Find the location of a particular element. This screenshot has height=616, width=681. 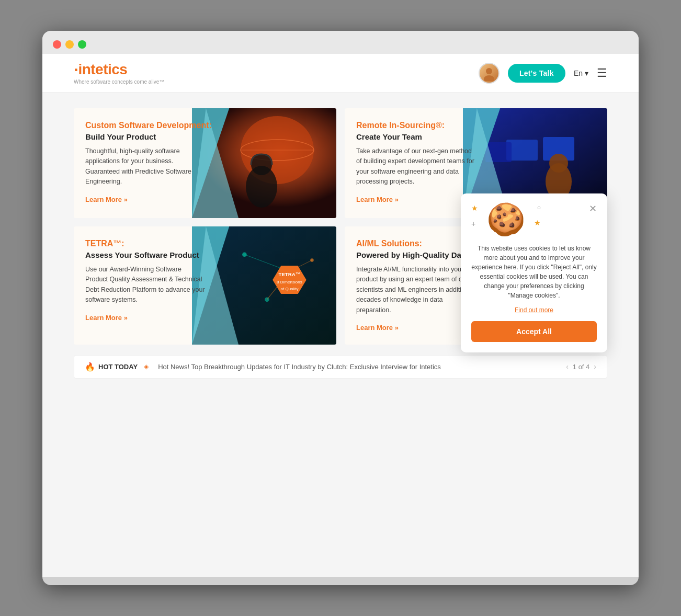

avatar is located at coordinates (489, 73).